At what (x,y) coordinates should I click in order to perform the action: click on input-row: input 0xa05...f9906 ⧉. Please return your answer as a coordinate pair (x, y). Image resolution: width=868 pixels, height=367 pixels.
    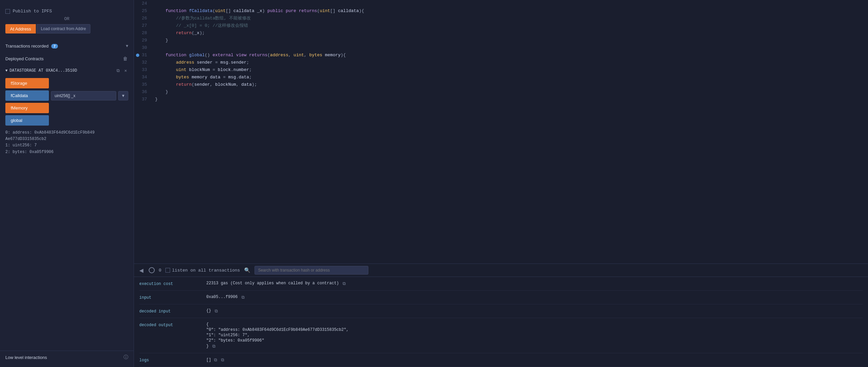
    Looking at the image, I should click on (501, 297).